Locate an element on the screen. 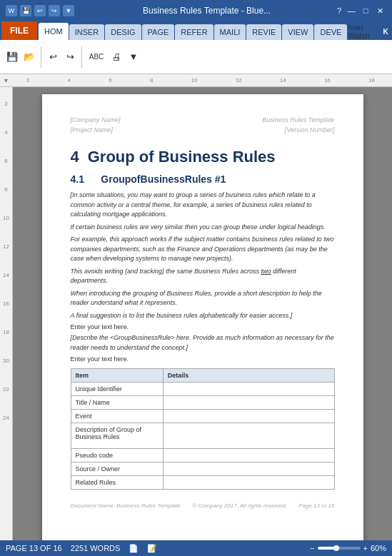 The image size is (392, 556). chapter-title-text: Group of Business Rules is located at coordinates (181, 157).